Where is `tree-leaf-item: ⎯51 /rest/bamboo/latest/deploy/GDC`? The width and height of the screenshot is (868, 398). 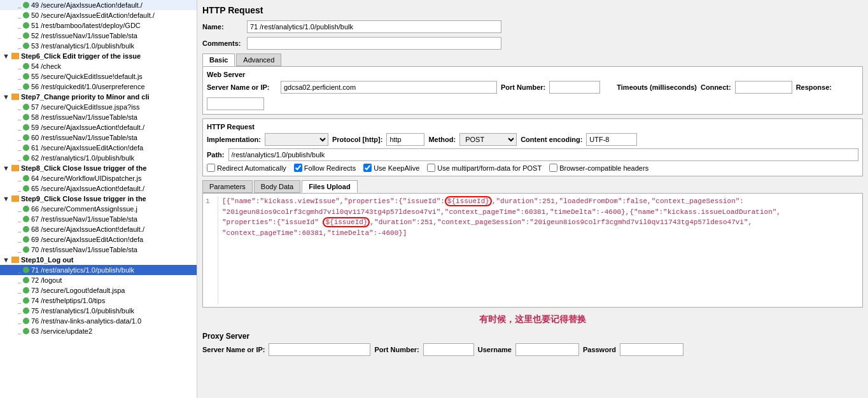 tree-leaf-item: ⎯51 /rest/bamboo/latest/deploy/GDC is located at coordinates (98, 25).